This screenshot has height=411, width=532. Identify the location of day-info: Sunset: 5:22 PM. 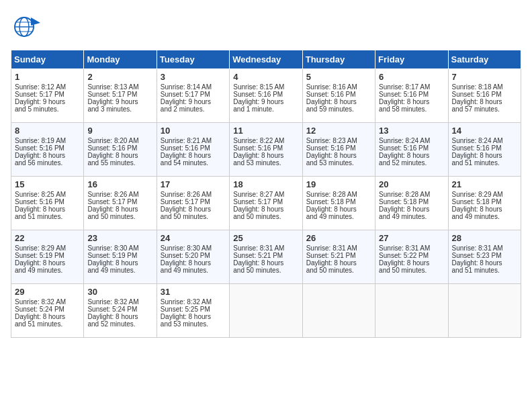
(411, 255).